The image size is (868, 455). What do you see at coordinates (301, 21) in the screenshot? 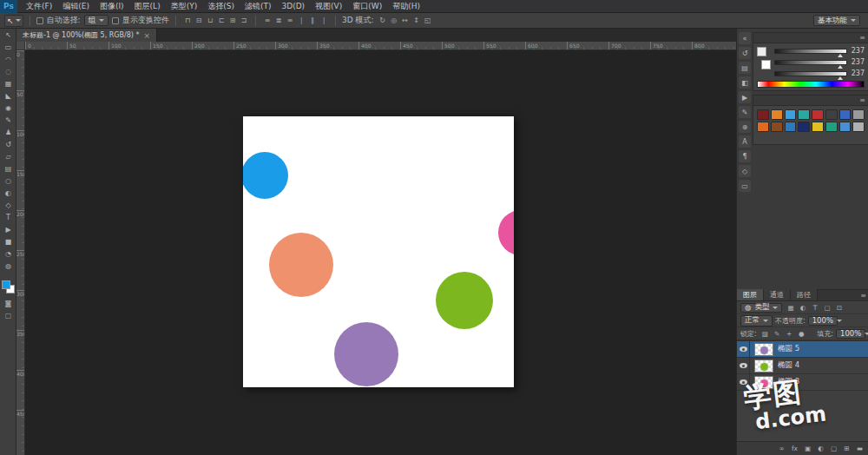
I see `distribute-left-edges-icon: ∣` at bounding box center [301, 21].